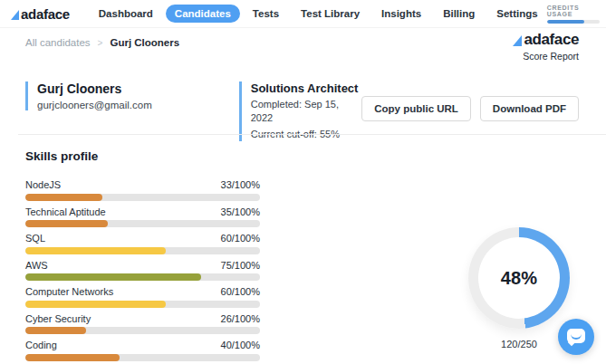  Describe the element at coordinates (94, 105) in the screenshot. I see `candidate-email: gurjclooners@gmail.com` at that location.